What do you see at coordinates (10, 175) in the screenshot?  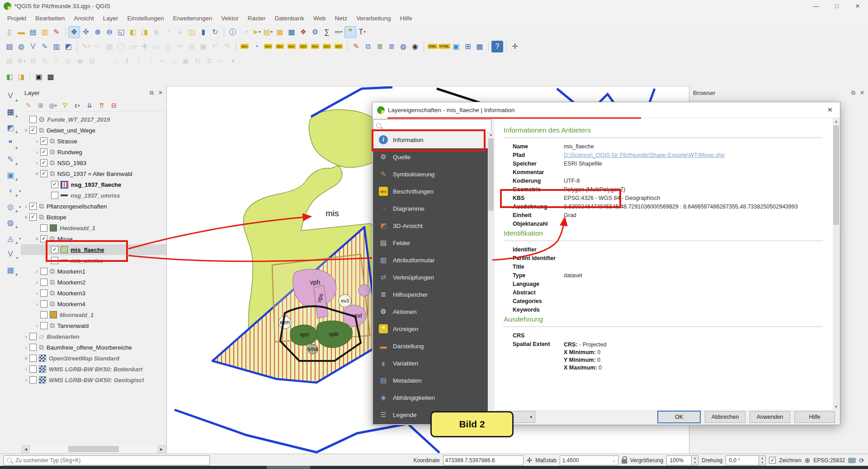 I see `add-virtual-layer-icon: ▣+` at bounding box center [10, 175].